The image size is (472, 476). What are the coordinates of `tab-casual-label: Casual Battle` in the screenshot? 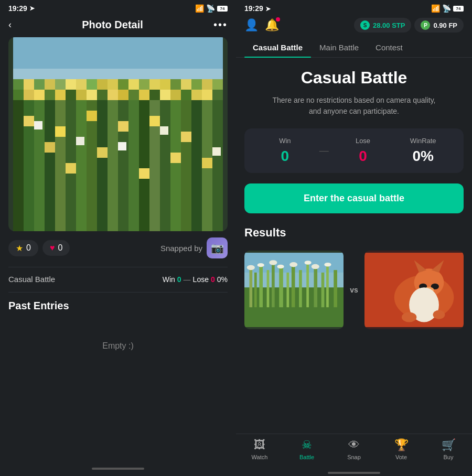 It's located at (278, 47).